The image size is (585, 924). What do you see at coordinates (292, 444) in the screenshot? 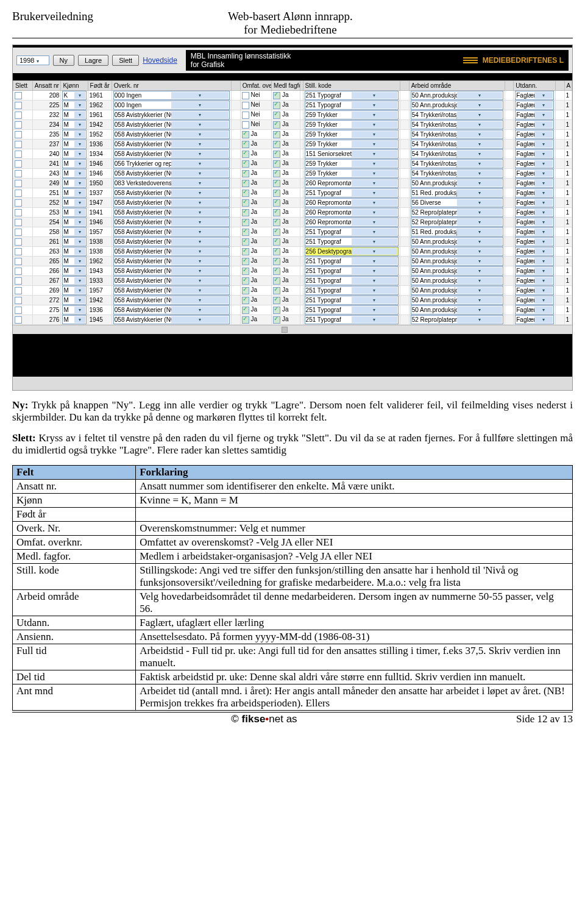
I see `paragraph-slett: Slett: Kryss av i feltet til venstre på …` at bounding box center [292, 444].